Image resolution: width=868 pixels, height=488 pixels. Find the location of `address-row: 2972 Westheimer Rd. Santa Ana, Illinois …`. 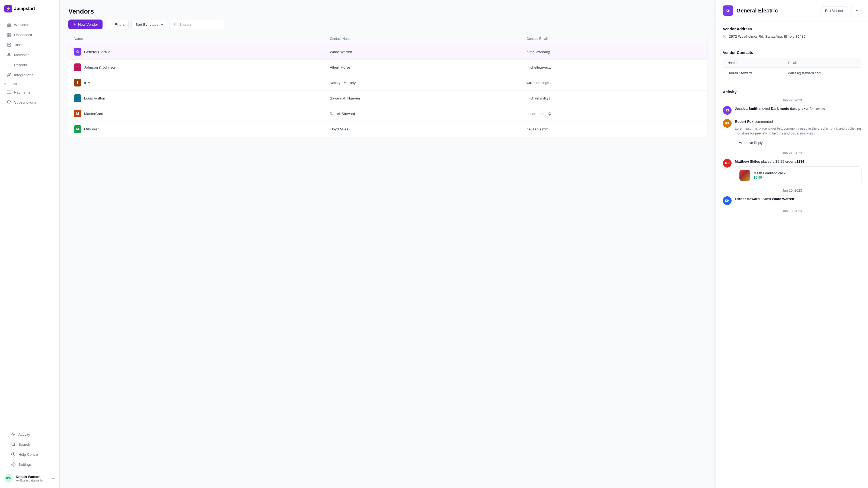

address-row: 2972 Westheimer Rd. Santa Ana, Illinois … is located at coordinates (792, 37).